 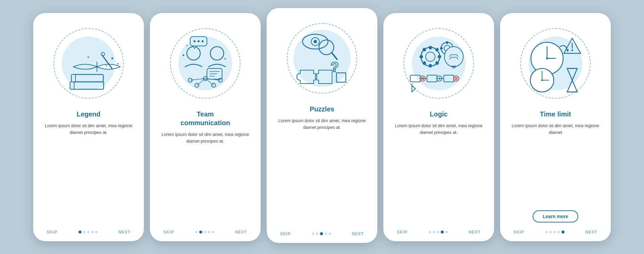 I want to click on puzzles-title: Puzzles, so click(x=322, y=109).